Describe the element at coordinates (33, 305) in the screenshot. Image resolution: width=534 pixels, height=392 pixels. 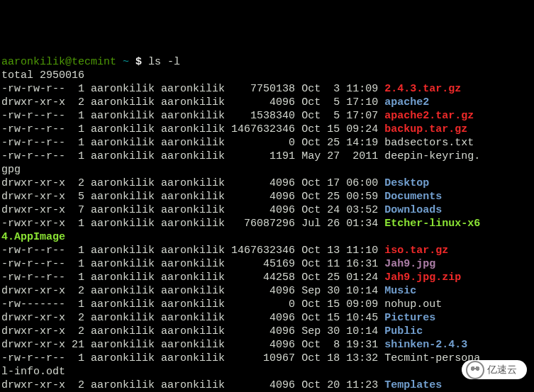
I see `perm: -rw-------` at that location.